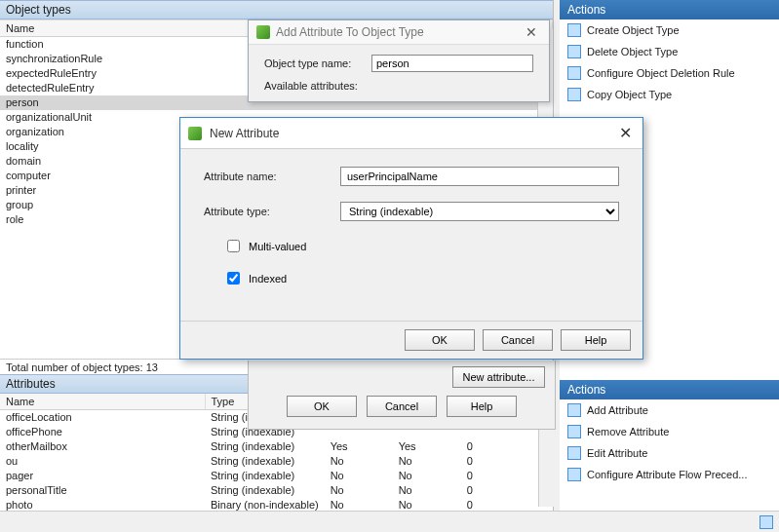 Image resolution: width=779 pixels, height=532 pixels. What do you see at coordinates (480, 176) in the screenshot?
I see `dlg2-attribute-name-input` at bounding box center [480, 176].